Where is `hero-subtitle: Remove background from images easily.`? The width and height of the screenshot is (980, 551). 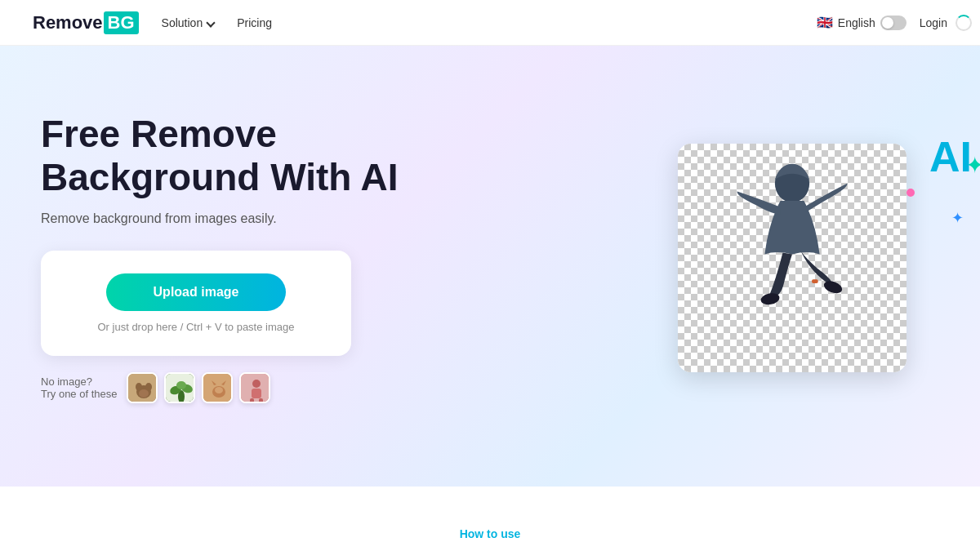 hero-subtitle: Remove background from images easily. is located at coordinates (237, 219).